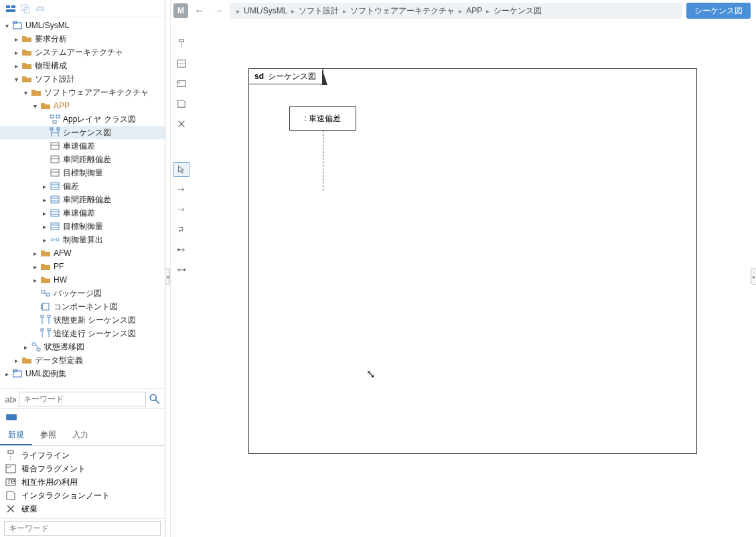 This screenshot has height=537, width=756. Describe the element at coordinates (55, 79) in the screenshot. I see `tree-label: ソフト設計` at that location.